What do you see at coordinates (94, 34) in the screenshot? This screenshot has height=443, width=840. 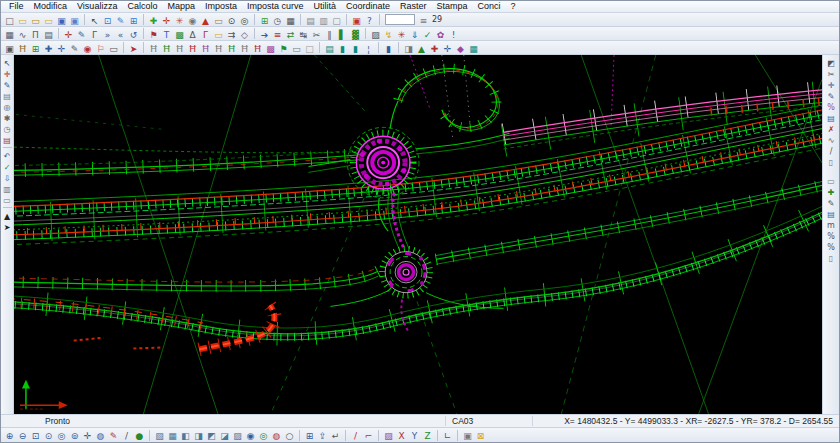 I see `vertex-corner-icon: Γ` at bounding box center [94, 34].